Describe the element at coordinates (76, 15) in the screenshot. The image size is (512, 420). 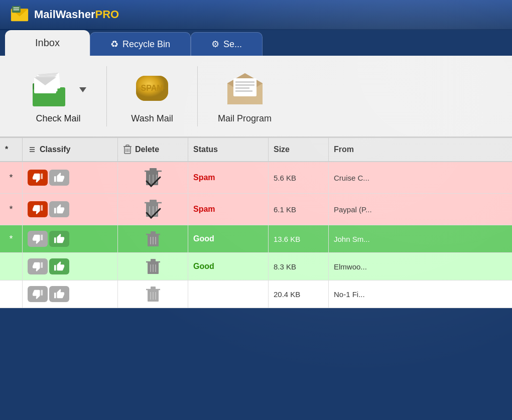
I see `logo-text: MailWasherPRO` at that location.